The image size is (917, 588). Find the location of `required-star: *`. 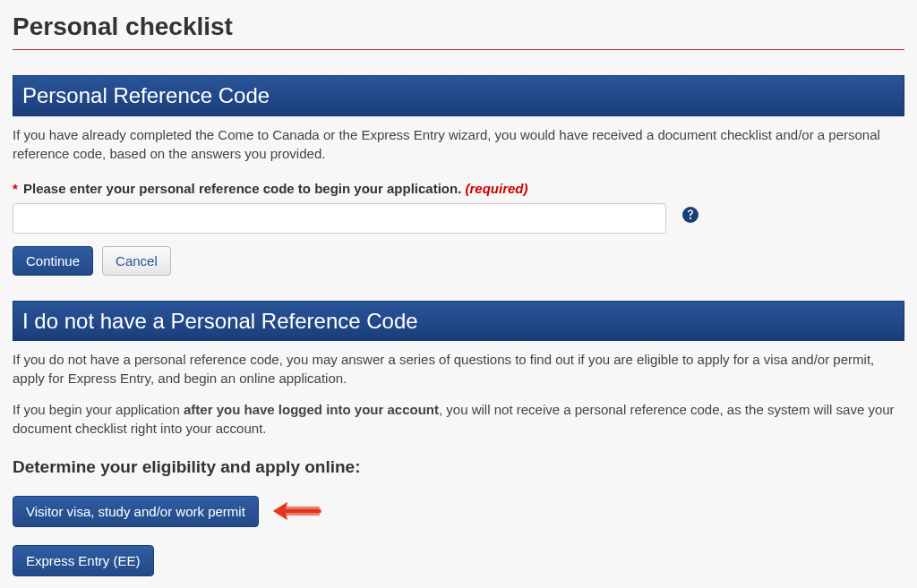

required-star: * is located at coordinates (15, 188).